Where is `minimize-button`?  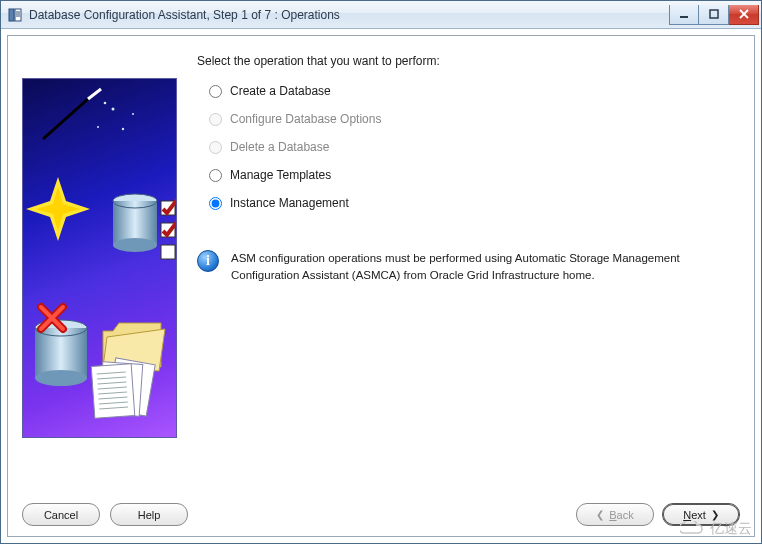
minimize-button is located at coordinates (684, 15).